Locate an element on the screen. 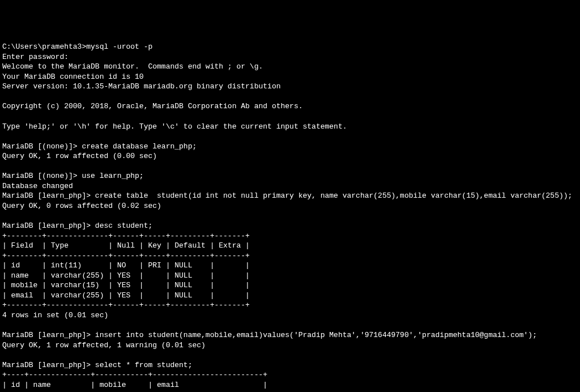  terminal-line: Query OK, 1 row affected, 1 warning (0.0… is located at coordinates (104, 346).